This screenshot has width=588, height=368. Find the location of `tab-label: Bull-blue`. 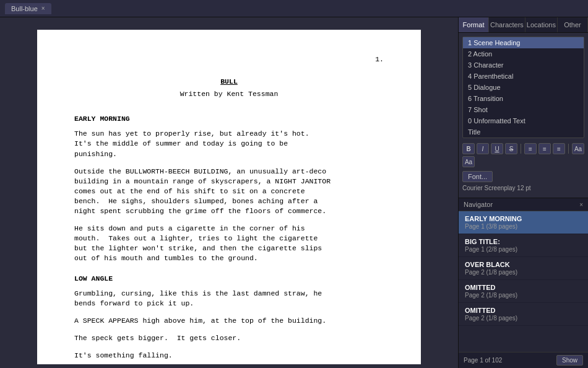

tab-label: Bull-blue is located at coordinates (25, 9).